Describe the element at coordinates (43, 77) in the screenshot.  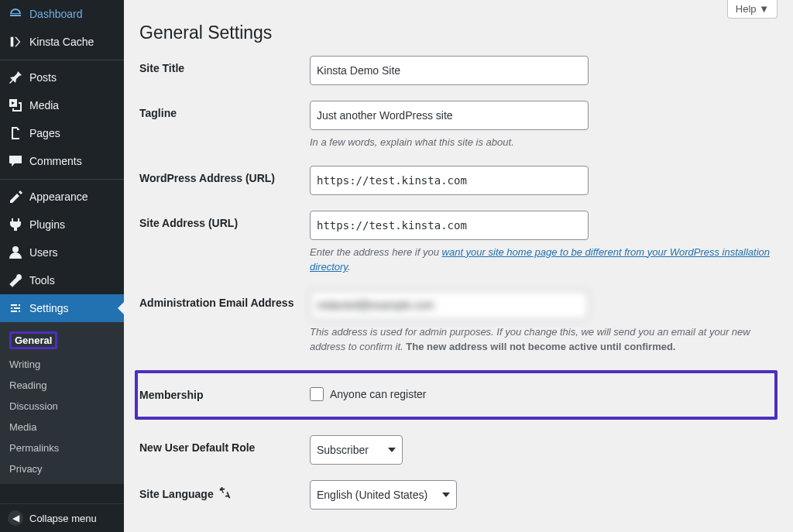
I see `sidebar-label: Posts` at that location.